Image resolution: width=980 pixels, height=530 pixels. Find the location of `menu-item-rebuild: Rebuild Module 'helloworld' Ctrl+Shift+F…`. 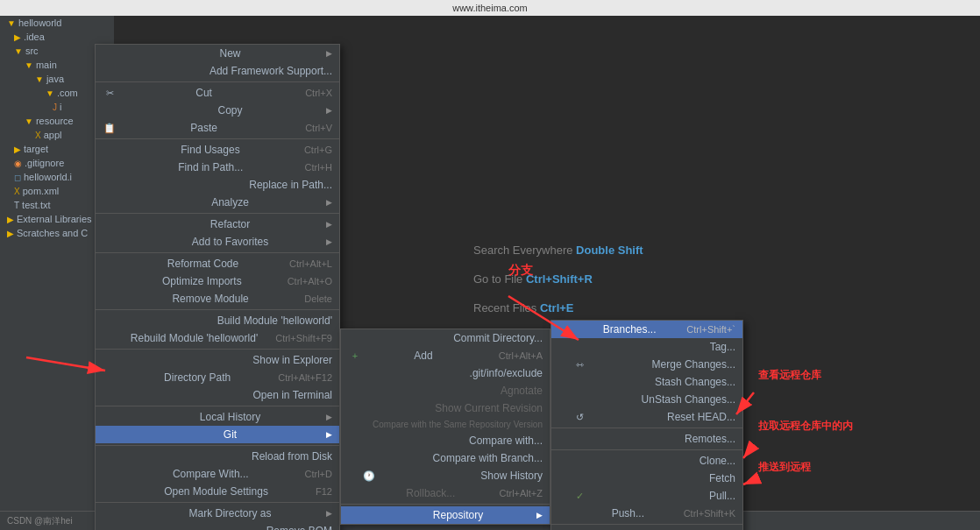

menu-item-rebuild: Rebuild Module 'helloworld' Ctrl+Shift+F… is located at coordinates (217, 338).